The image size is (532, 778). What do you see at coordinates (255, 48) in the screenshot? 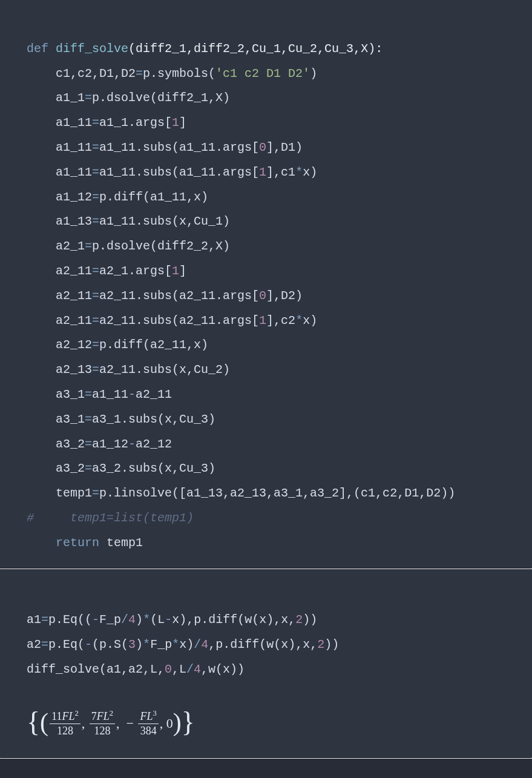
I see `args: (diff2_1,diff2_2,Cu_1,Cu_2,Cu_3,X):` at bounding box center [255, 48].